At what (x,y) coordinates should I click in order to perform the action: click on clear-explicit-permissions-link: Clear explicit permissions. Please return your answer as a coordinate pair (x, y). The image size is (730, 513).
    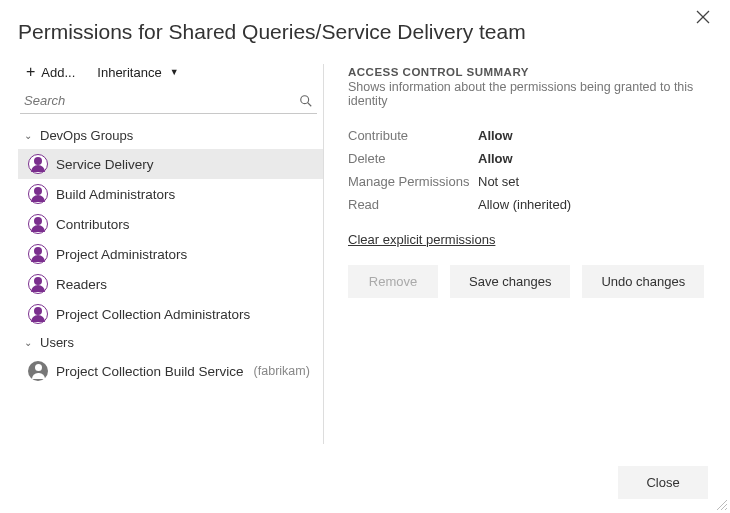
    Looking at the image, I should click on (530, 240).